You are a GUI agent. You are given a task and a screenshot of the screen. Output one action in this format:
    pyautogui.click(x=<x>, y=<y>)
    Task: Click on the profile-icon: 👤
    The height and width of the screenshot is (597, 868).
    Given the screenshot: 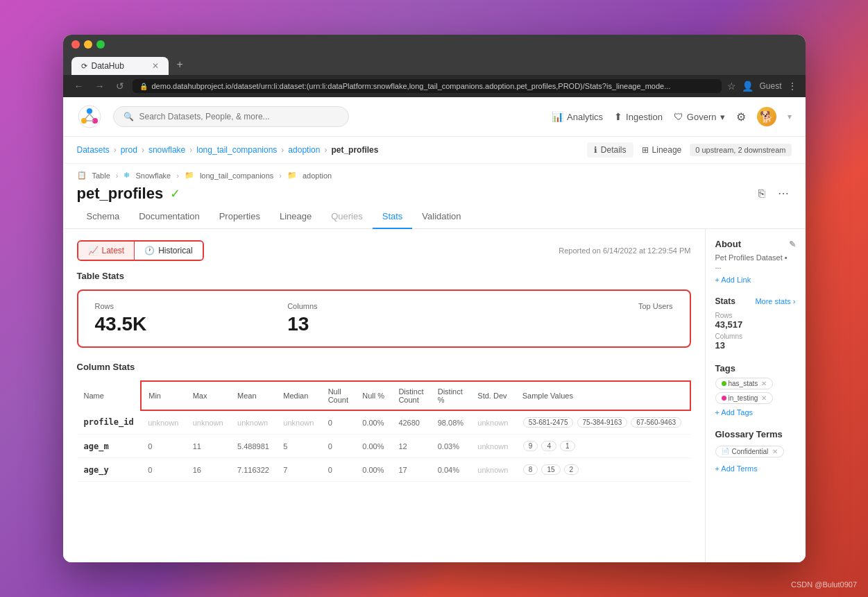 What is the action you would take?
    pyautogui.click(x=748, y=86)
    